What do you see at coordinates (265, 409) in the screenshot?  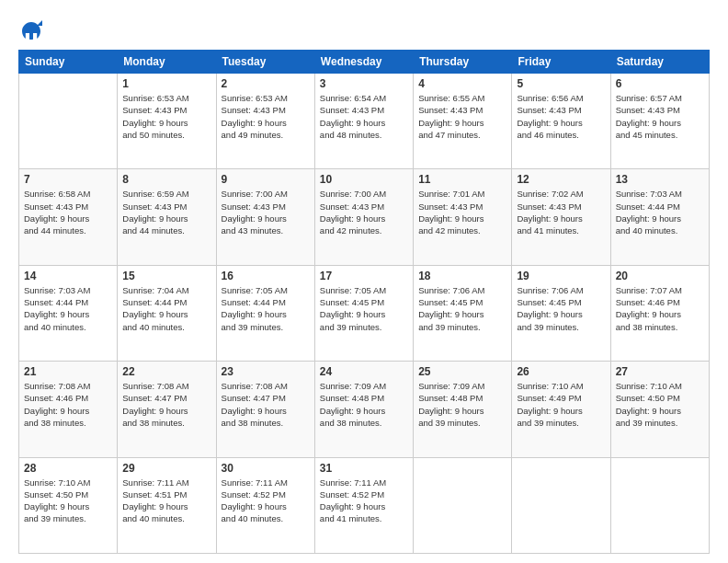 I see `calendar-cell: 23Sunrise: 7:08 AMSunset: 4:47 PMDayligh…` at bounding box center [265, 409].